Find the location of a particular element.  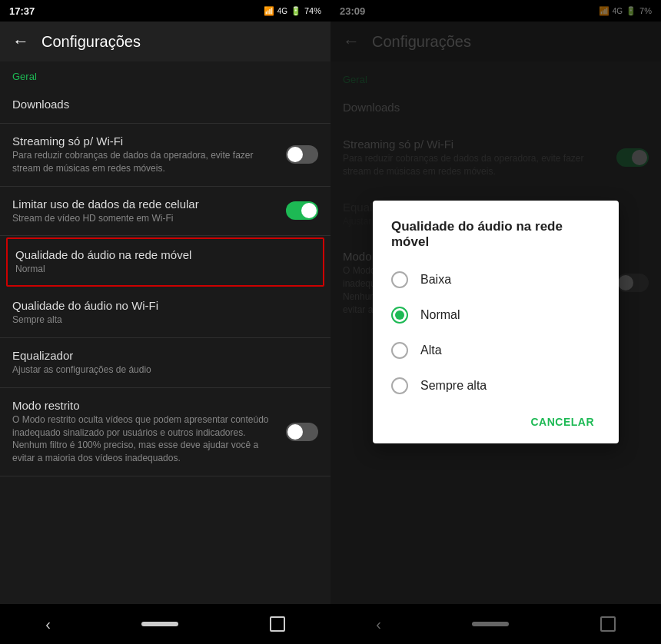

left-topbar: ← Configurações is located at coordinates (165, 41).